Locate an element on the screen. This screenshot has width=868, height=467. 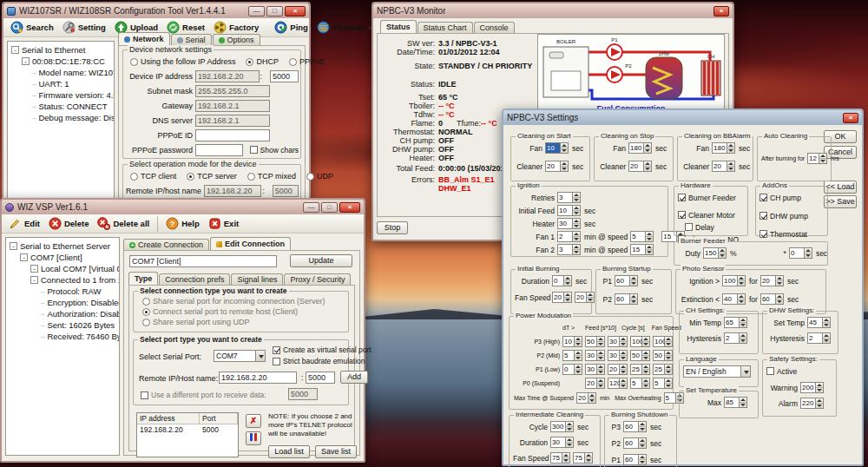
tree-item-local-com7-virtual-0: -Local COM7 [Virtual 0] is located at coordinates (62, 269).